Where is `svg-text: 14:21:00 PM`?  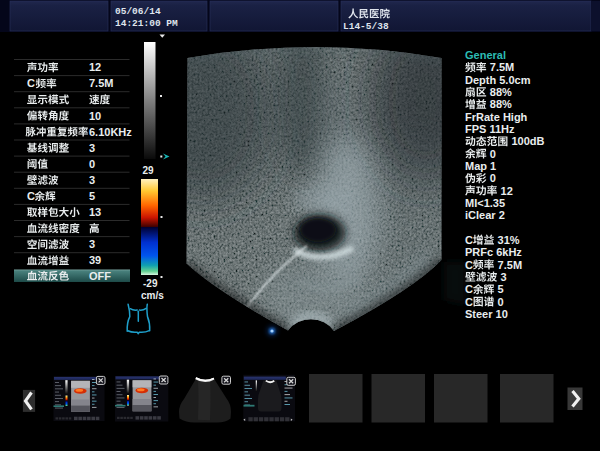 svg-text: 14:21:00 PM is located at coordinates (146, 24).